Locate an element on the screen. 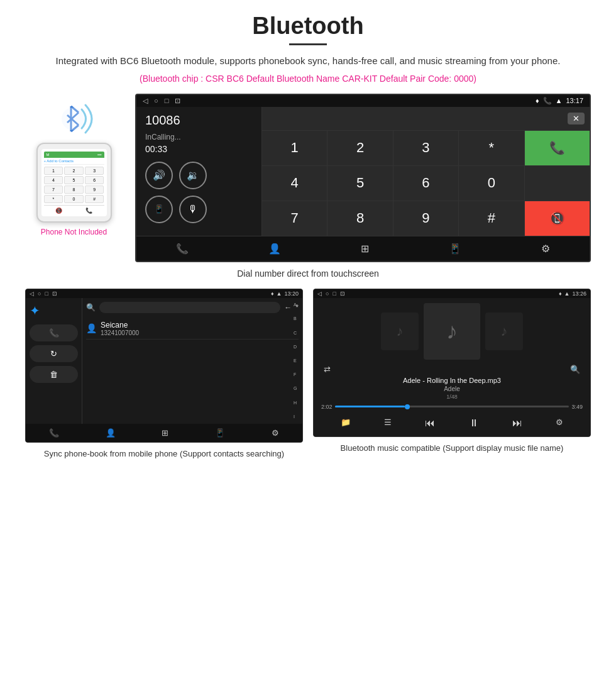 The width and height of the screenshot is (616, 686). num-key-5: 5 is located at coordinates (360, 184).